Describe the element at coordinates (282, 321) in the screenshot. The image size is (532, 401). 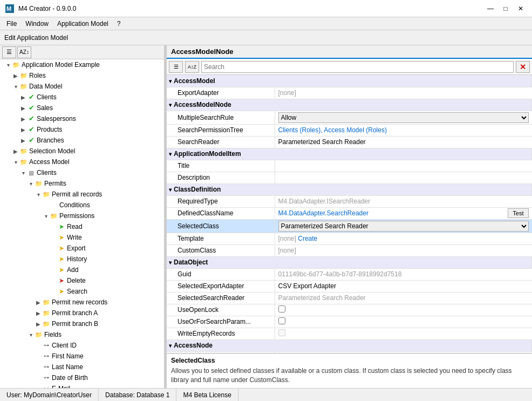
I see `use-or-for-search-checkbox` at that location.